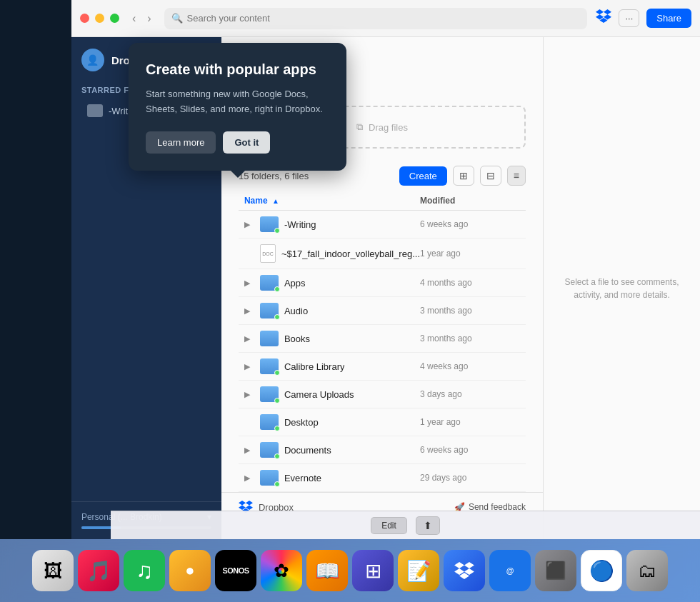 This screenshot has width=700, height=602. Describe the element at coordinates (464, 176) in the screenshot. I see `thumbnail-view-button: ⊞` at that location.